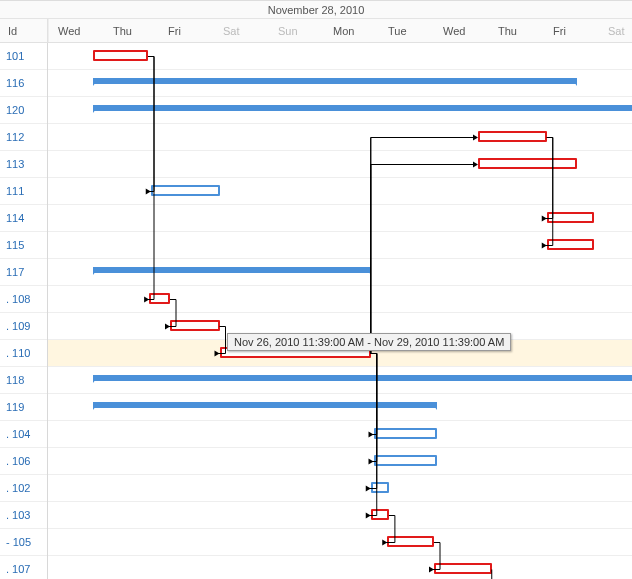 This screenshot has height=579, width=632. I want to click on row-id: . 110, so click(24, 354).